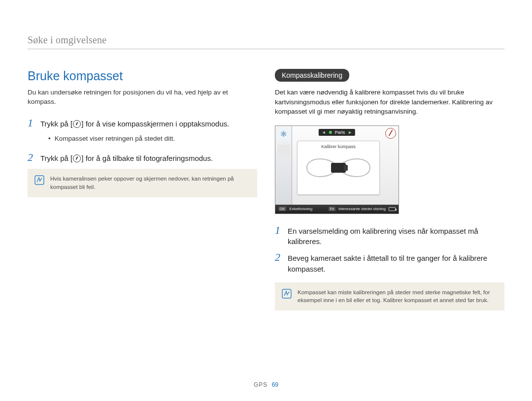 The image size is (532, 401). I want to click on chevron-left-icon: ◄, so click(324, 132).